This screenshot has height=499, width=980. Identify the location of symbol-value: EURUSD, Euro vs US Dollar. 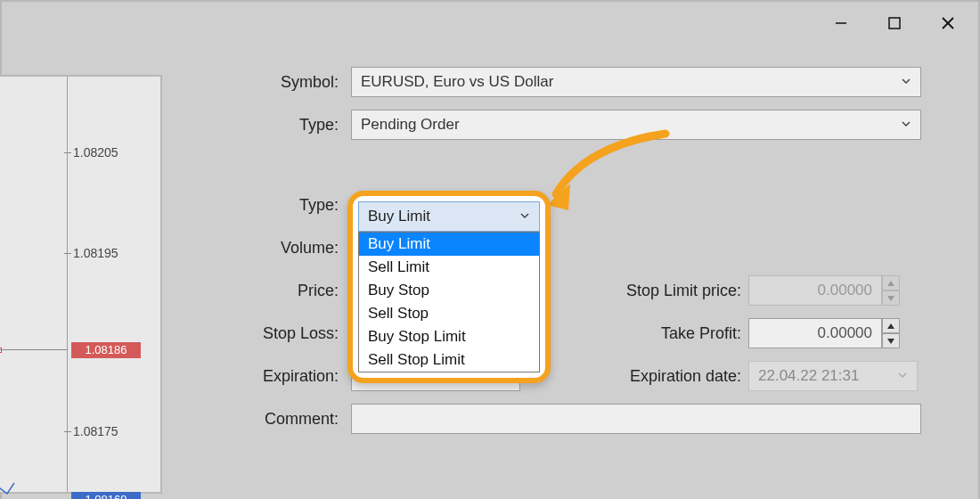
(457, 82).